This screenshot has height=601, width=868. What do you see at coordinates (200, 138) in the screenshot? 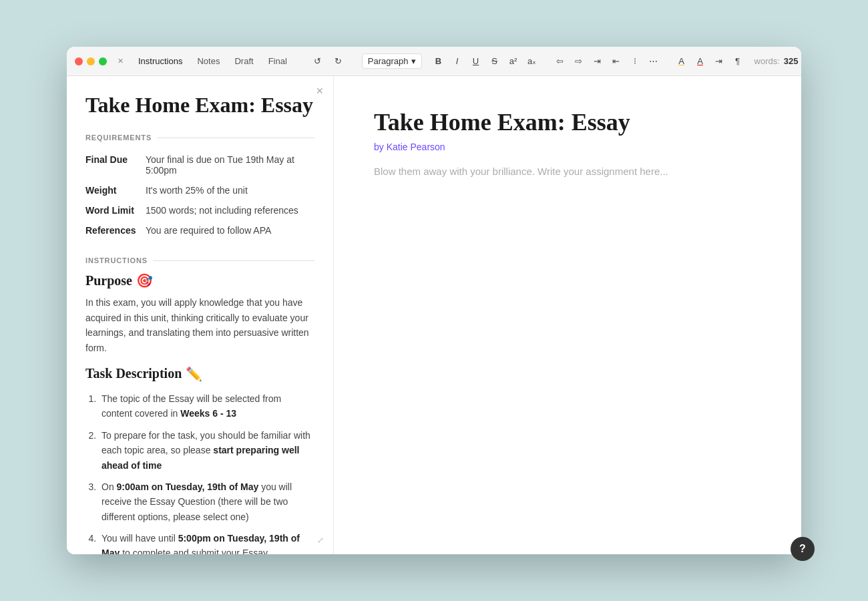
I see `requirements-section-header: REQUIREMENTS` at bounding box center [200, 138].